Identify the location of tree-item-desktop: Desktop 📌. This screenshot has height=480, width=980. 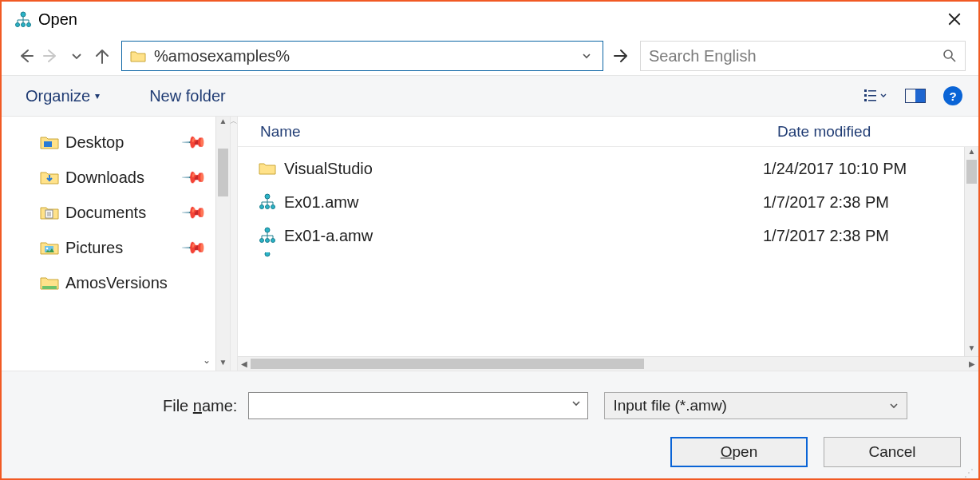
(109, 142).